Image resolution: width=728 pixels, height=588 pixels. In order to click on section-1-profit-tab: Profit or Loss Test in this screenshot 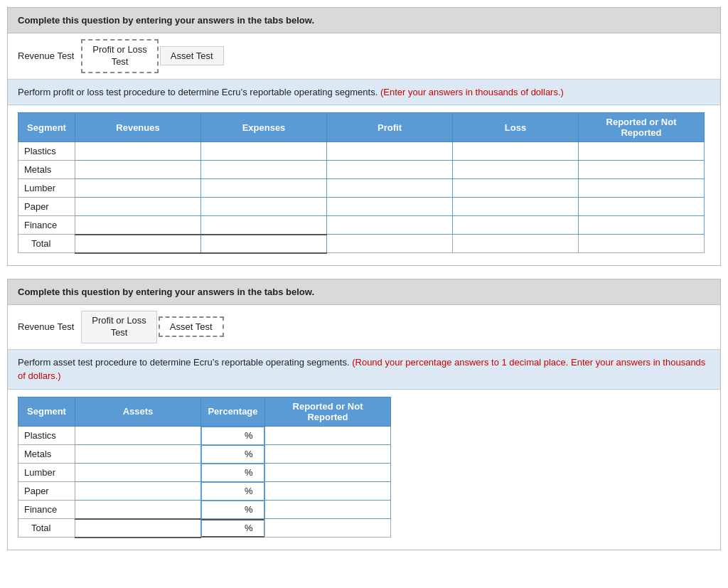, I will do `click(119, 56)`.